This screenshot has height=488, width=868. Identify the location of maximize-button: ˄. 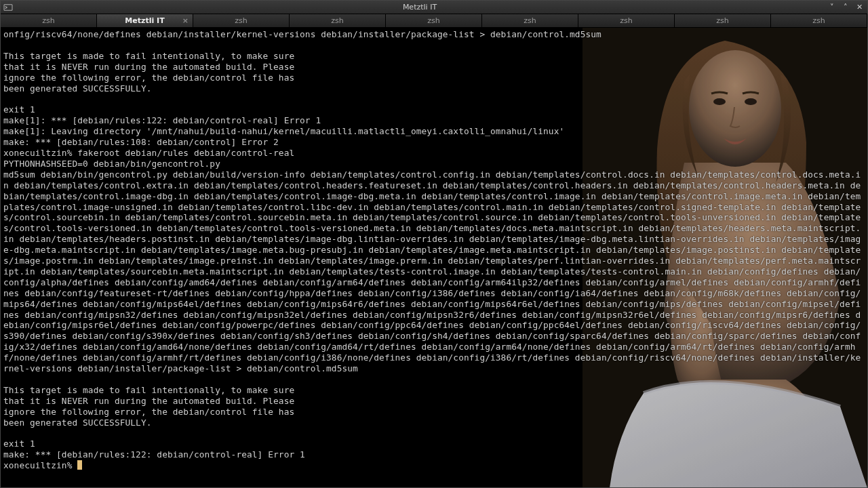
(846, 7).